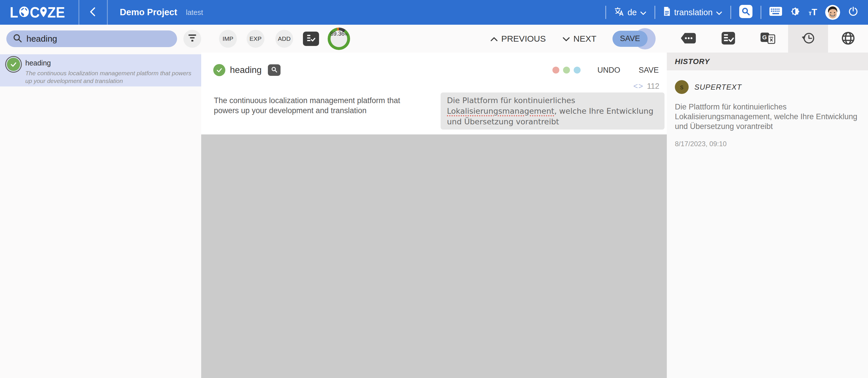 Image resolution: width=868 pixels, height=378 pixels. Describe the element at coordinates (434, 38) in the screenshot. I see `editor-toolbar: IMP EXP ADD 89.36% PREVIOUS NEXT 0 SAVE …` at that location.